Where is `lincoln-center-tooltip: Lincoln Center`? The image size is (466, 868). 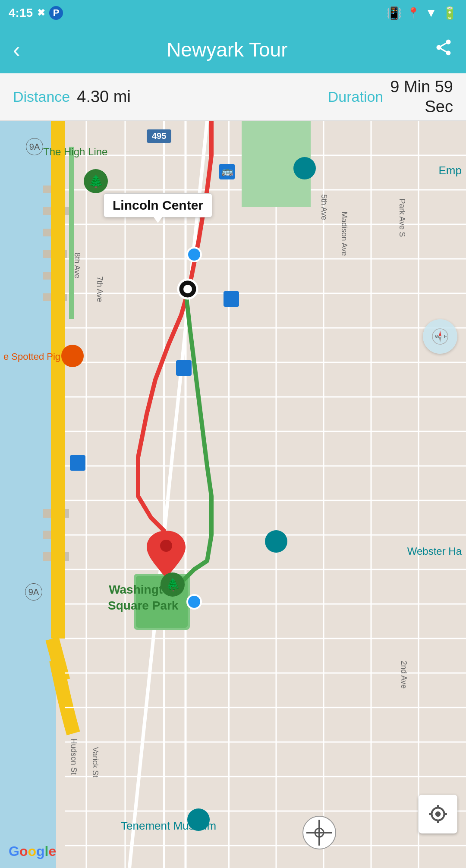
lincoln-center-tooltip: Lincoln Center is located at coordinates (158, 205).